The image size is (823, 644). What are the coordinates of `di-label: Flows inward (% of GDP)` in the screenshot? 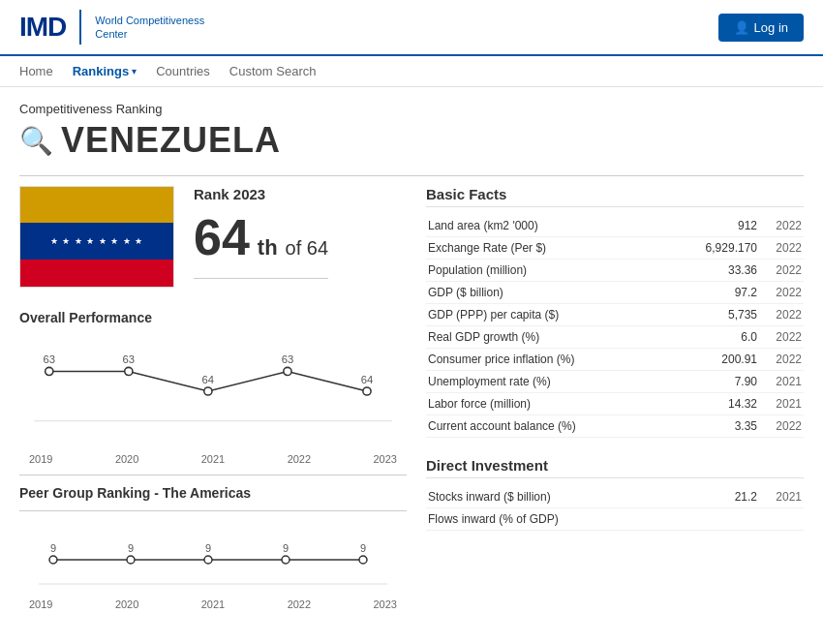 It's located at (563, 519).